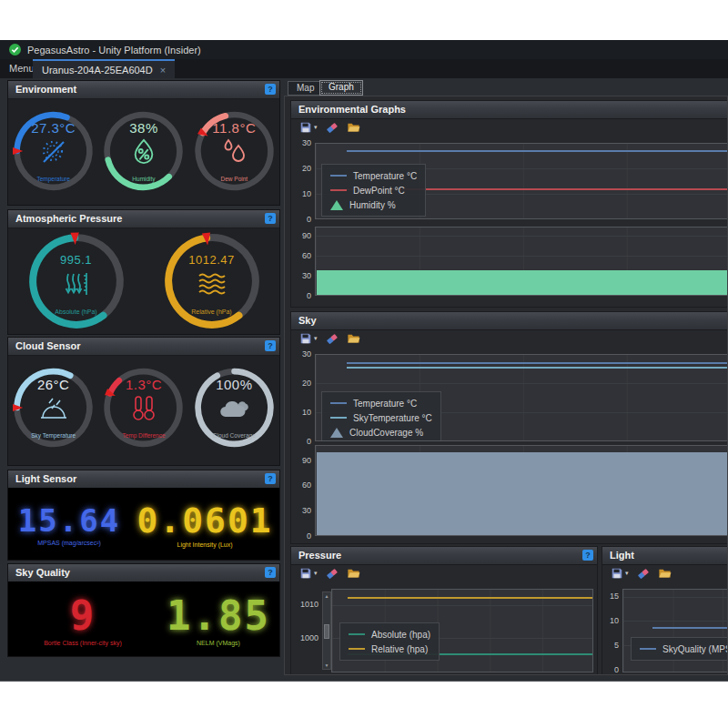  What do you see at coordinates (341, 87) in the screenshot?
I see `tab-graph: Graph` at bounding box center [341, 87].